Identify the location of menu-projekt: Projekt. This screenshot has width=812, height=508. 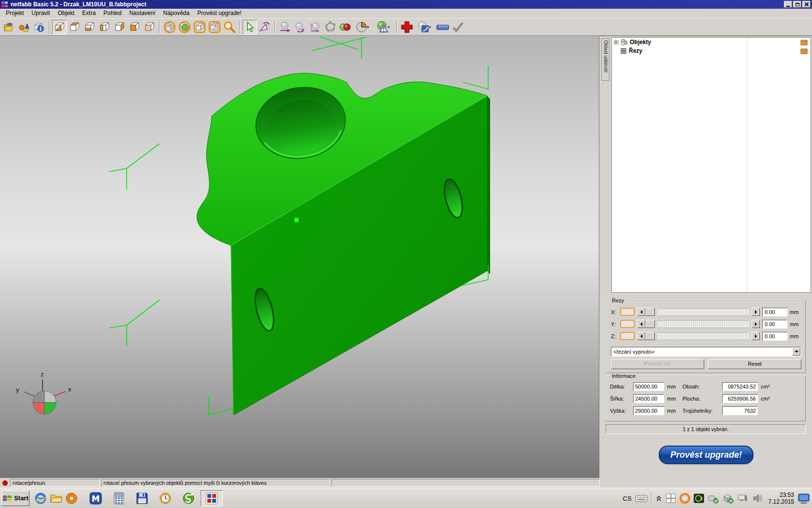
(14, 13).